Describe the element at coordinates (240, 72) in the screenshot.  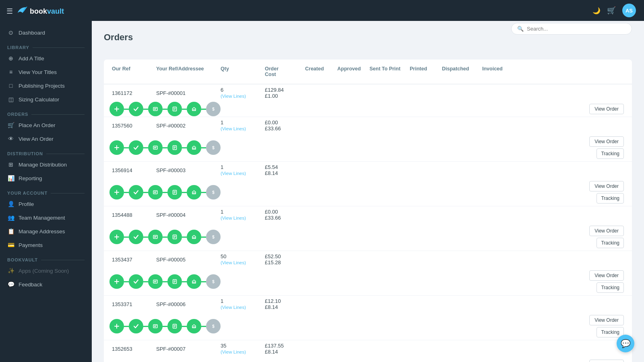
I see `col-qty: Qty` at that location.